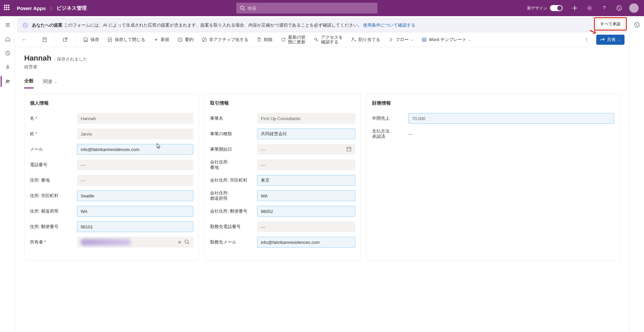  Describe the element at coordinates (232, 242) in the screenshot. I see `label-work-email: 勤務先メール` at that location.